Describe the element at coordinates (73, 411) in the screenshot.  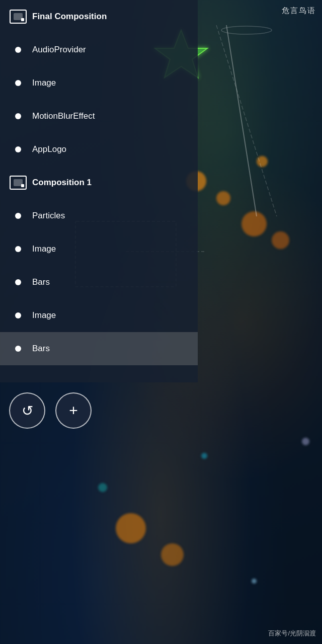
I see `add-button: +` at that location.